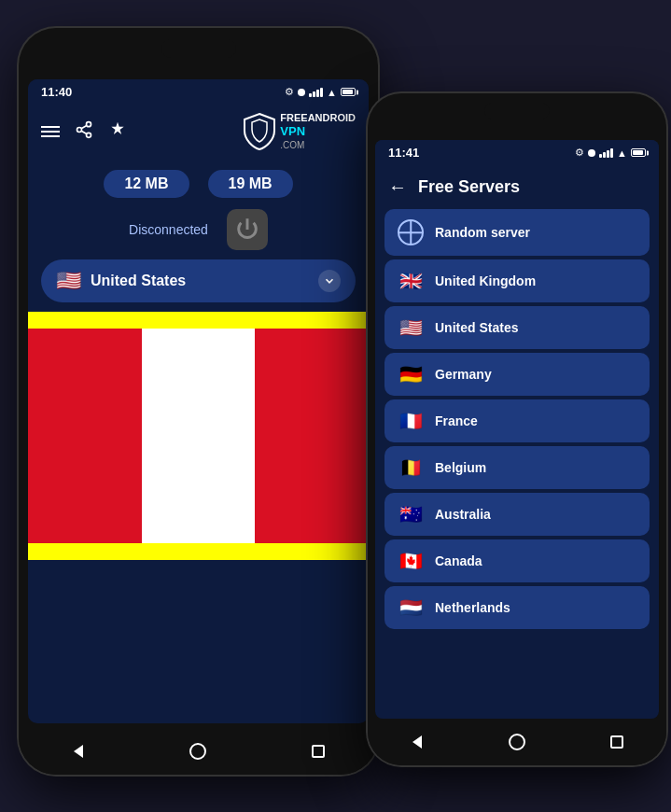 This screenshot has width=671, height=812. What do you see at coordinates (403, 153) in the screenshot?
I see `right-time: 11:41` at bounding box center [403, 153].